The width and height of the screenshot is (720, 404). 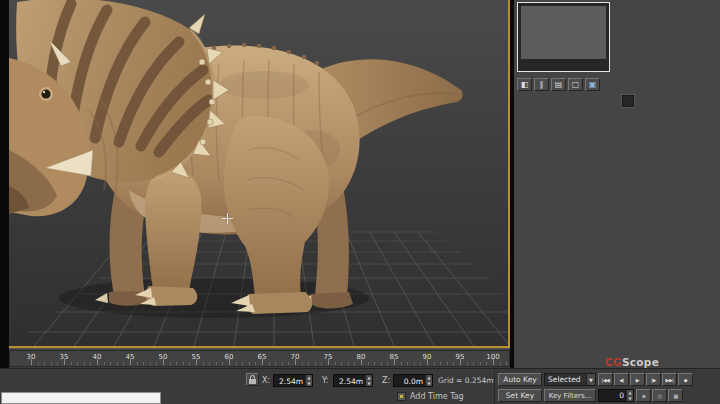 What do you see at coordinates (196, 357) in the screenshot?
I see `timeline-tick-label: 55` at bounding box center [196, 357].